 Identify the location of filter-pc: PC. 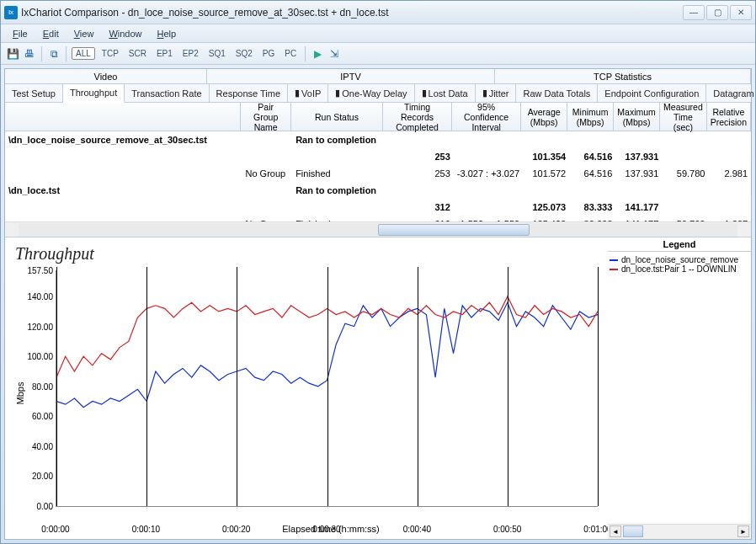
(290, 54).